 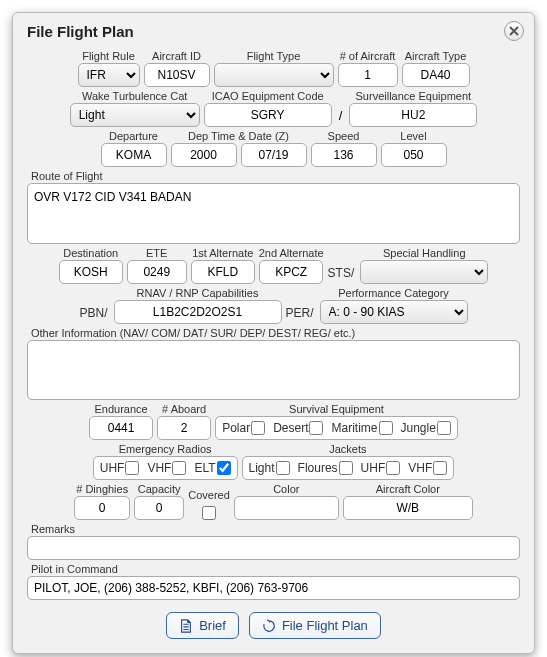 I want to click on aircraft-id-input, so click(x=177, y=75).